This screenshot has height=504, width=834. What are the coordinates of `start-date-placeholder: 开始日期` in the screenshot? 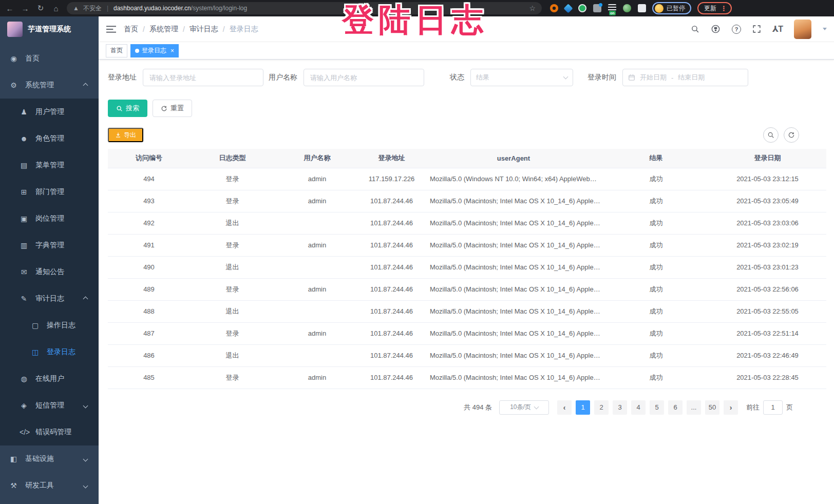 It's located at (653, 77).